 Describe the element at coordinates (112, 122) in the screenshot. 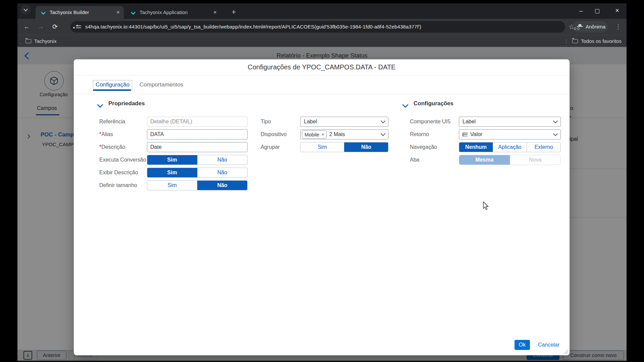

I see `field-label-referencia: Referência` at that location.